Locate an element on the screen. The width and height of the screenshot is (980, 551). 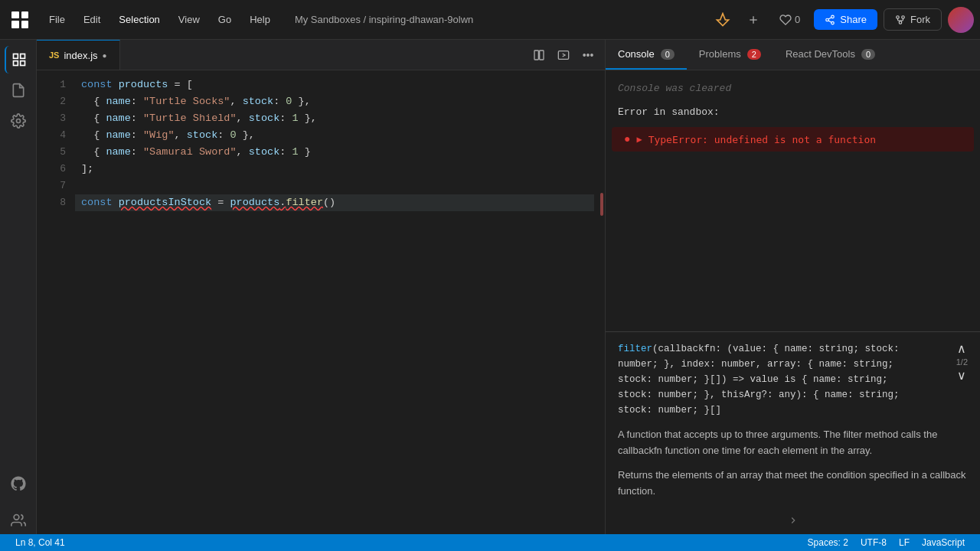
status-position: Ln 8, Col 41 is located at coordinates (40, 543).